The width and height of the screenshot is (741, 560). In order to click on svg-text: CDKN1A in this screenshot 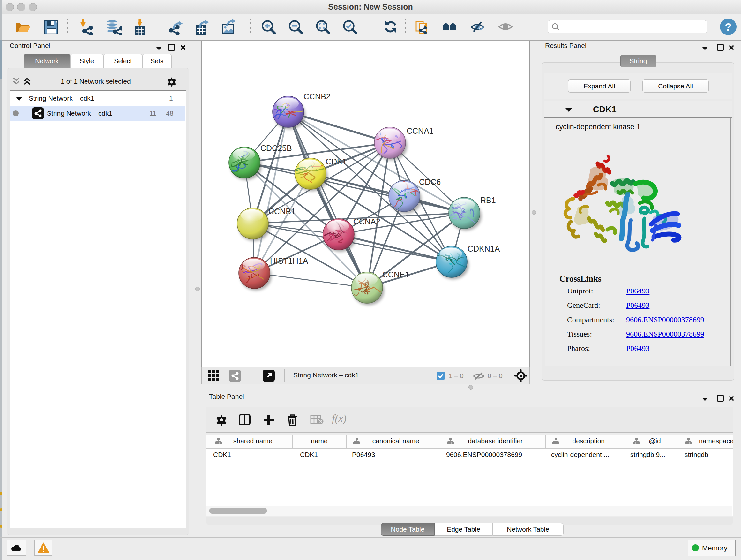, I will do `click(484, 249)`.